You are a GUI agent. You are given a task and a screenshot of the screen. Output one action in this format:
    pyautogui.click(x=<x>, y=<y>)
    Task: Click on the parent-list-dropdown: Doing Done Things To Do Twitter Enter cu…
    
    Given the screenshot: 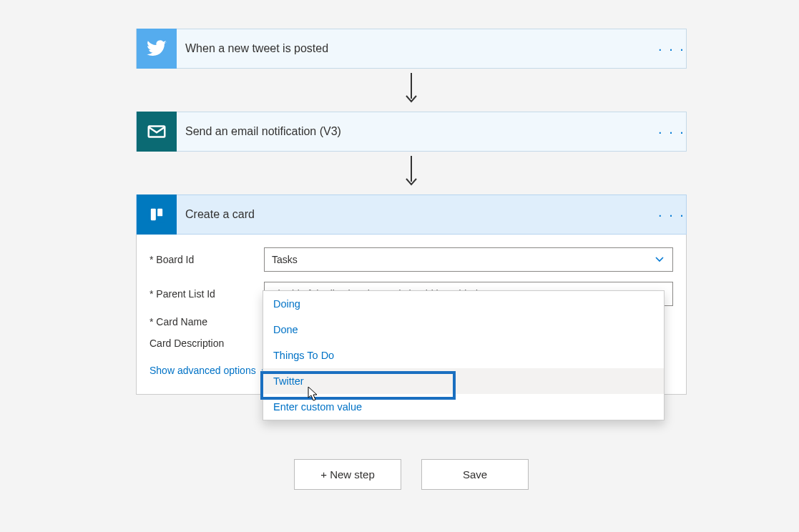 What is the action you would take?
    pyautogui.click(x=464, y=355)
    